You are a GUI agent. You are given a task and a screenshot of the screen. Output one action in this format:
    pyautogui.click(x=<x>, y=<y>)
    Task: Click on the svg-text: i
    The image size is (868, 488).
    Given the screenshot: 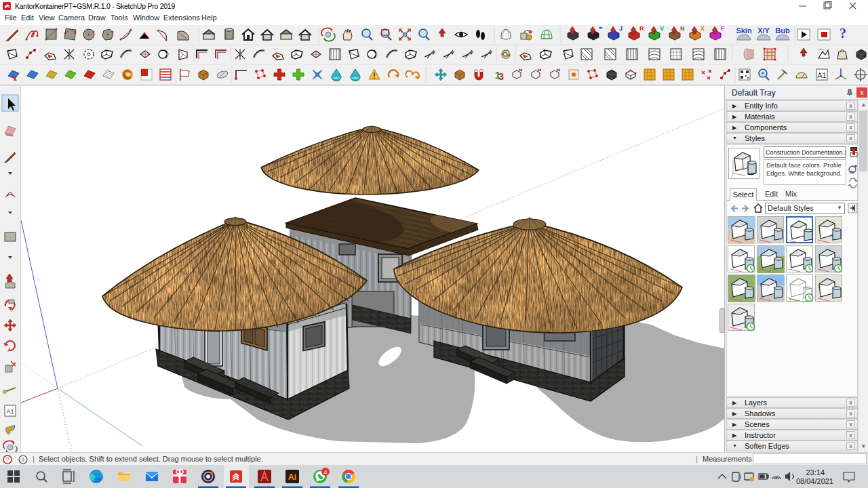 What is the action you would take?
    pyautogui.click(x=23, y=460)
    